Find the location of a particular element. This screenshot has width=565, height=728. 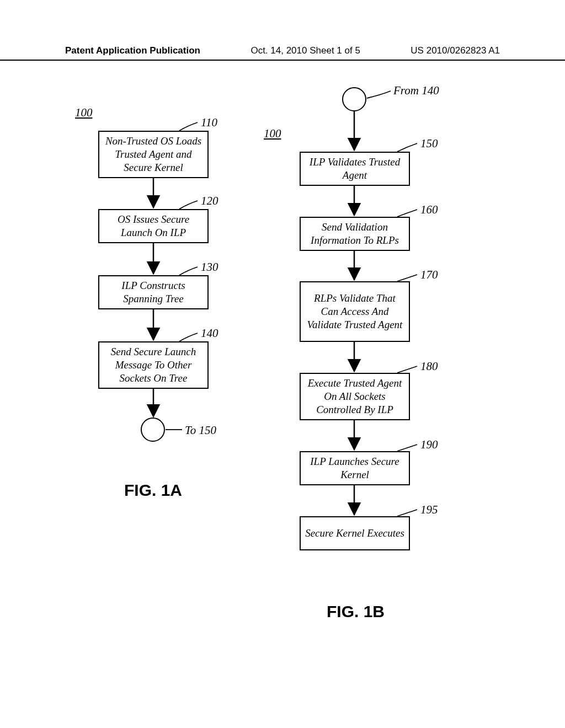

fig1b-caption: FIG. 1B is located at coordinates (355, 612).